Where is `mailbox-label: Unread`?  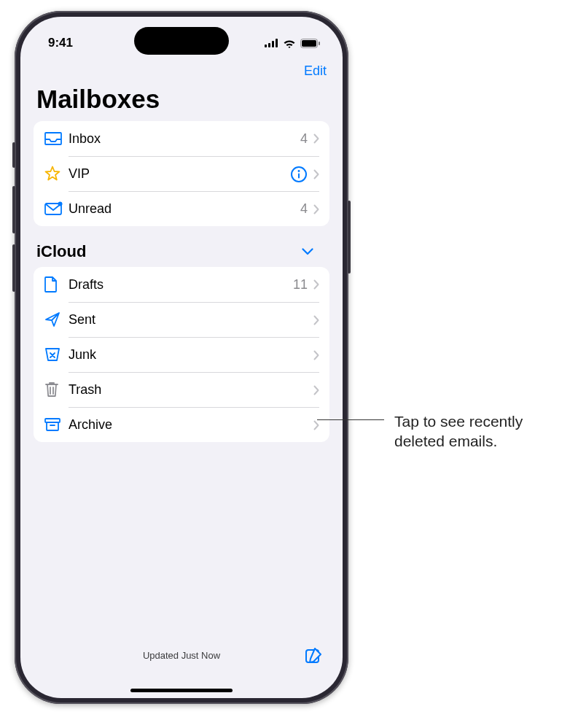
mailbox-label: Unread is located at coordinates (184, 209).